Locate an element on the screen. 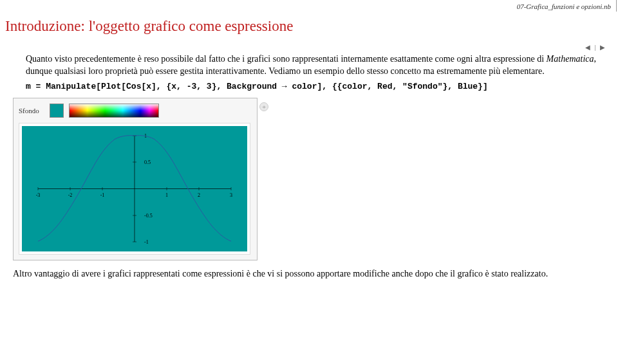  plot-svg: -3 -2 -1 1 2 3 1 0.5 is located at coordinates (135, 189).